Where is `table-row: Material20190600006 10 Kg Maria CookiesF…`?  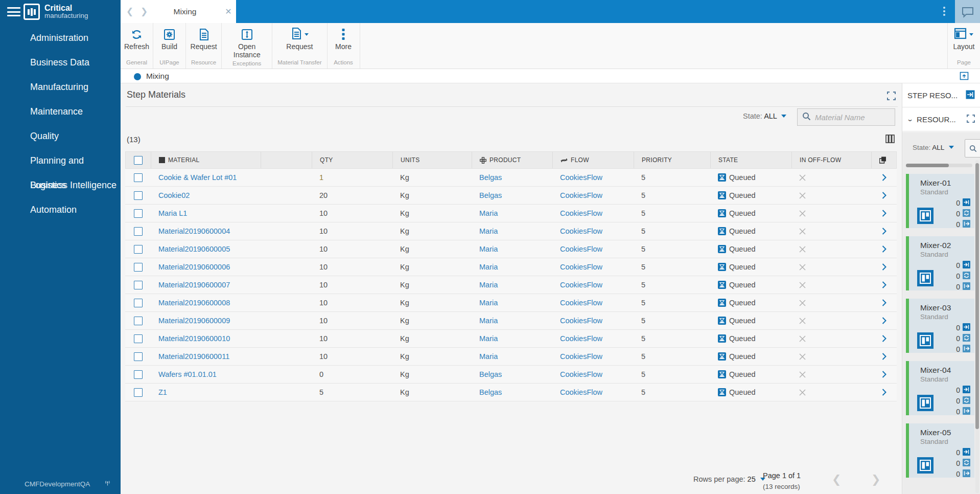
table-row: Material20190600006 10 Kg Maria CookiesF… is located at coordinates (511, 267).